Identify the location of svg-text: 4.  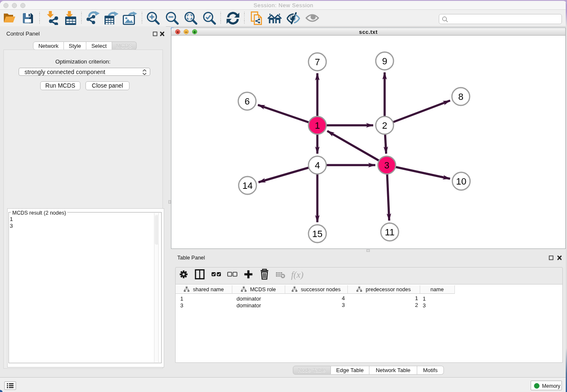
(317, 165).